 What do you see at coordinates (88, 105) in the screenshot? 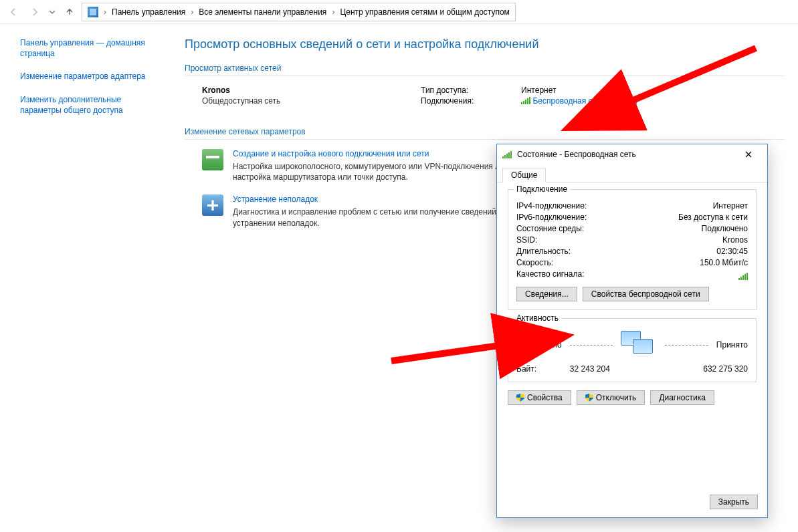
I see `sidebar-link-advanced-sharing: Изменить дополнительные параметры общего…` at bounding box center [88, 105].